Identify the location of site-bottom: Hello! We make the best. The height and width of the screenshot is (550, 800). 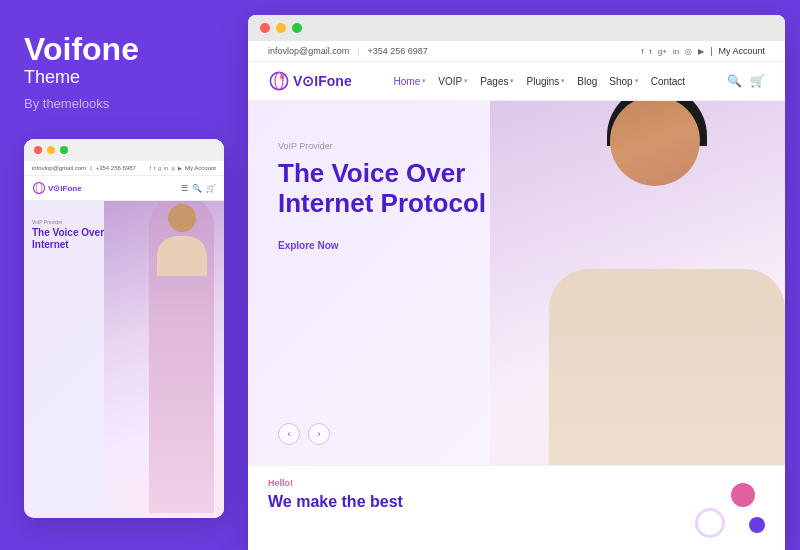
(516, 508).